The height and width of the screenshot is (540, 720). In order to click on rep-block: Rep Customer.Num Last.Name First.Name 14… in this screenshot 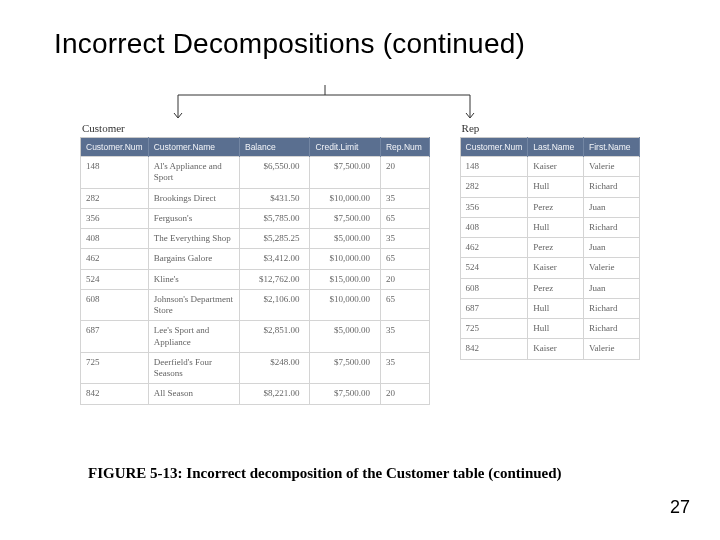, I will do `click(550, 241)`.